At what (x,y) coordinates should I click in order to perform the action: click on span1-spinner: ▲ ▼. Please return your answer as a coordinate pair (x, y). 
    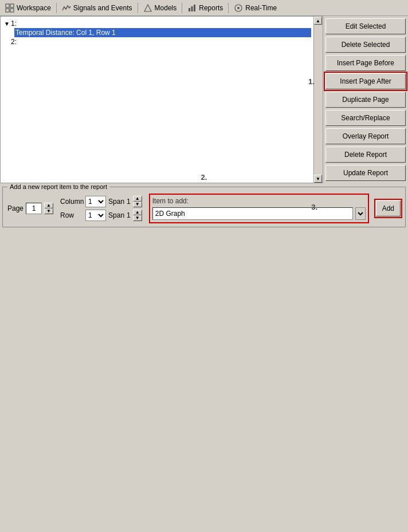
    Looking at the image, I should click on (138, 202).